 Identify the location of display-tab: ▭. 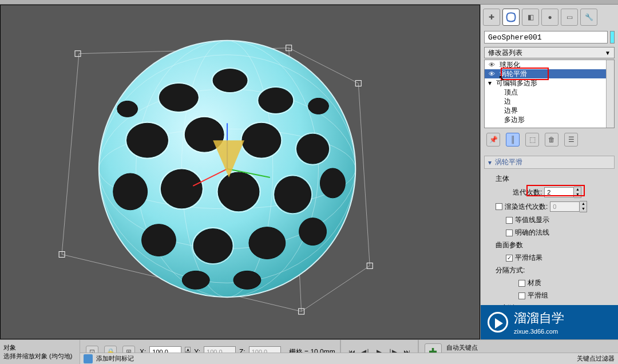
(569, 17).